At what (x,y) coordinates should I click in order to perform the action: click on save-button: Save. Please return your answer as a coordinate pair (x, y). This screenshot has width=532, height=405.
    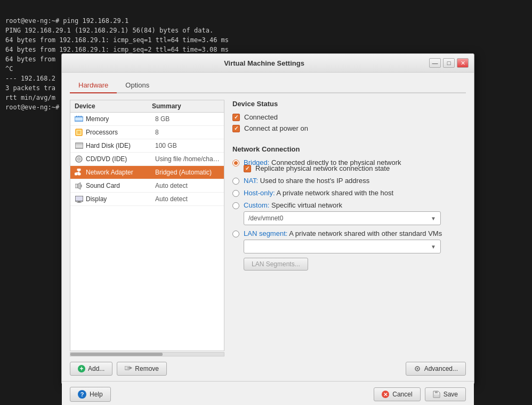
    Looking at the image, I should click on (446, 394).